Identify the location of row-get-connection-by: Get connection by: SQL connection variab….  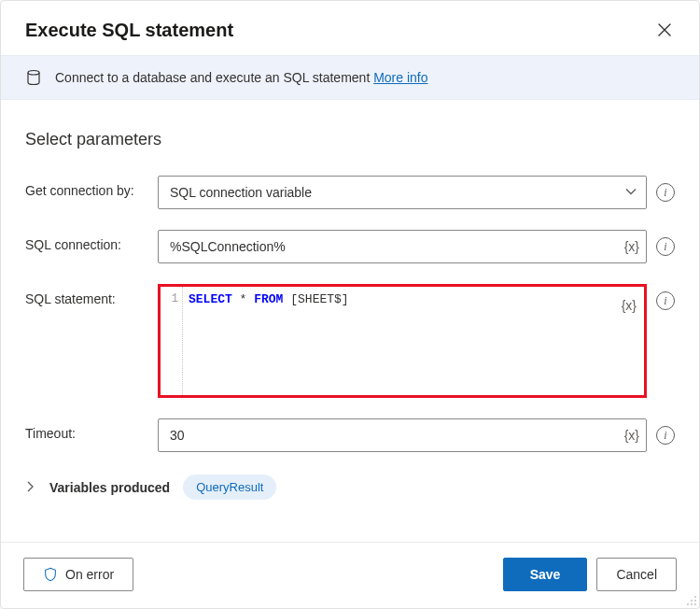
(350, 192).